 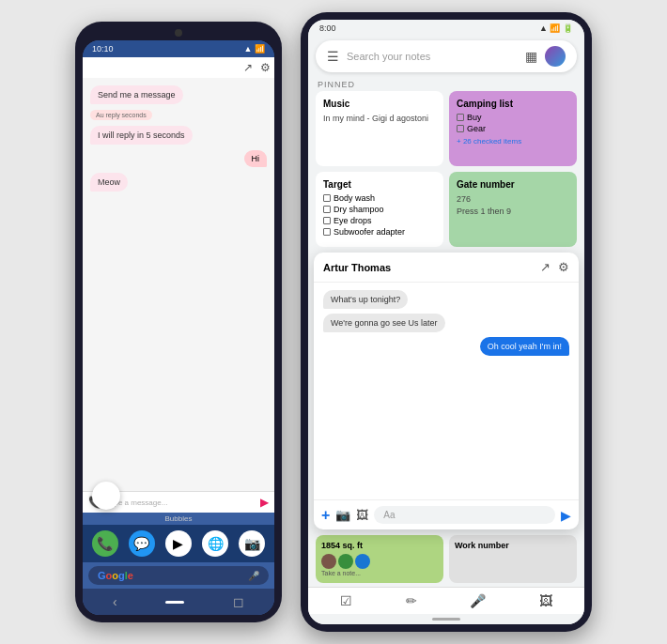 I want to click on bubbles-label: Bubbles, so click(x=178, y=518).